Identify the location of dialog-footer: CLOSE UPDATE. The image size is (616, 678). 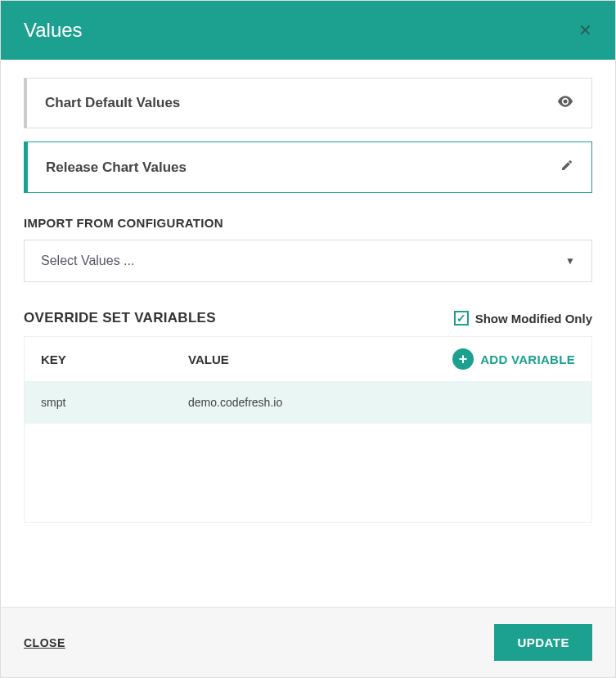
(308, 642).